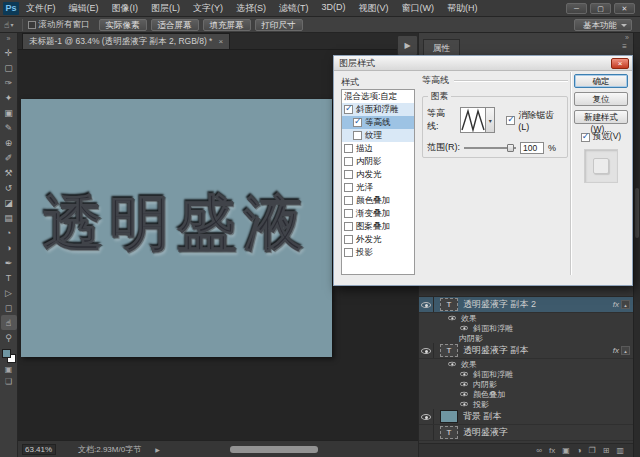 The image size is (640, 457). Describe the element at coordinates (9, 292) in the screenshot. I see `path-selection-tool: ▷` at that location.